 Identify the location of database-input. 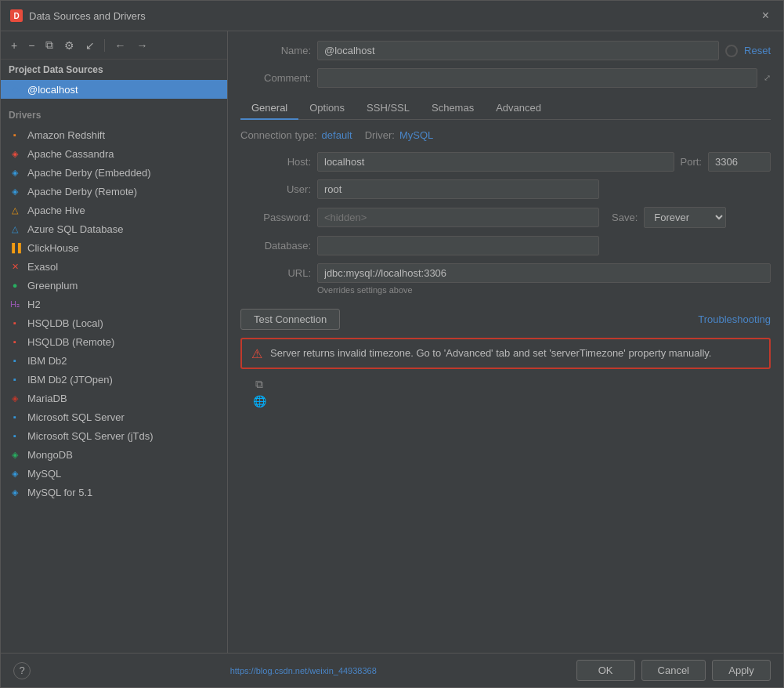
(458, 246).